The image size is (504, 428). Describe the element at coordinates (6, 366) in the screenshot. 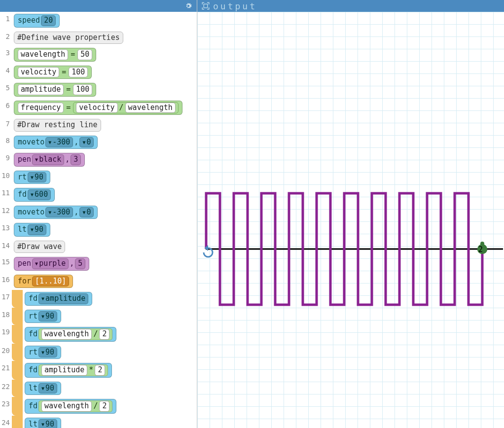

I see `line-number: 21` at that location.